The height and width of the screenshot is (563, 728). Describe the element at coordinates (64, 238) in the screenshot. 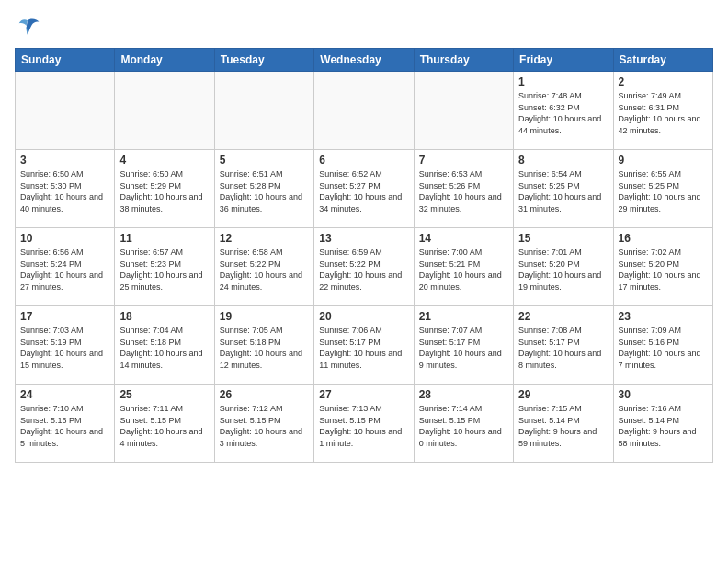

I see `day-number: 10` at that location.